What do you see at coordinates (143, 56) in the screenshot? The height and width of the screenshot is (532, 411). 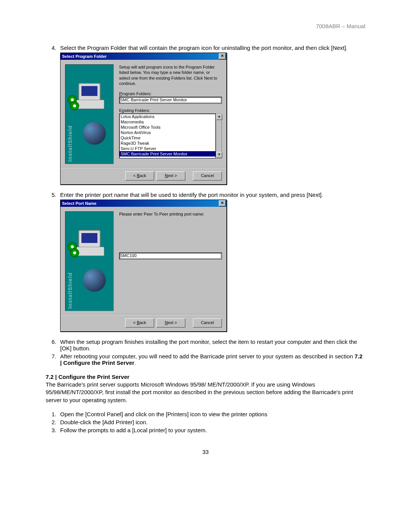 I see `titlebar: Select Program Folder ✕` at bounding box center [143, 56].